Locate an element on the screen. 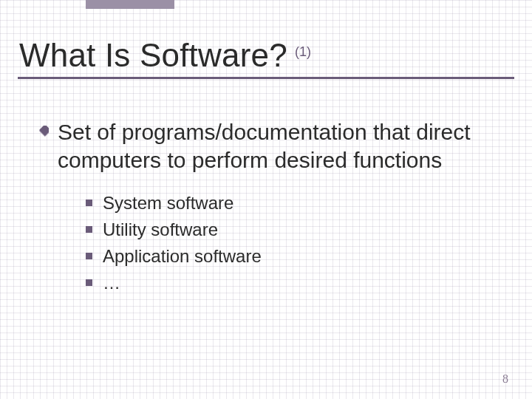 Image resolution: width=532 pixels, height=399 pixels. bullet-level1: Set of programs/documentation that direc… is located at coordinates (262, 146).